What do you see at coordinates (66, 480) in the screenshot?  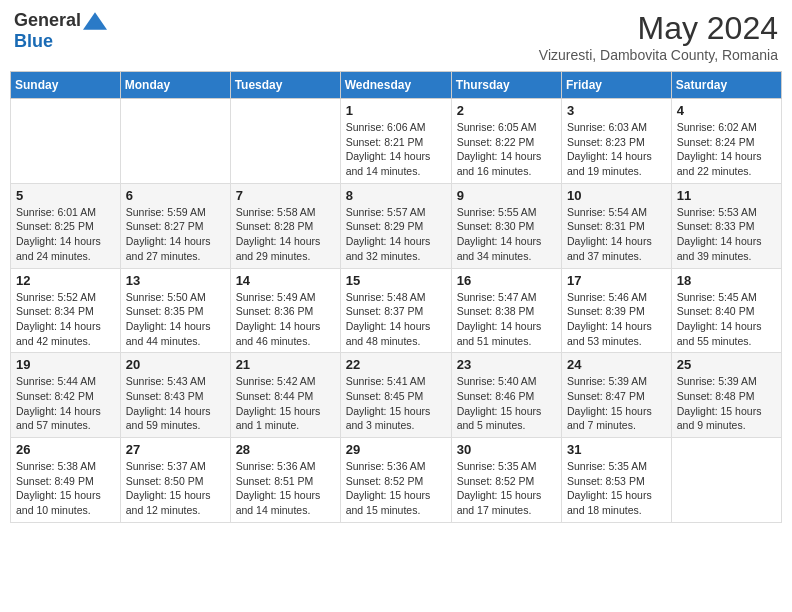 I see `calendar-day-26: 26Sunrise: 5:38 AMSunset: 8:49 PMDayligh…` at bounding box center [66, 480].